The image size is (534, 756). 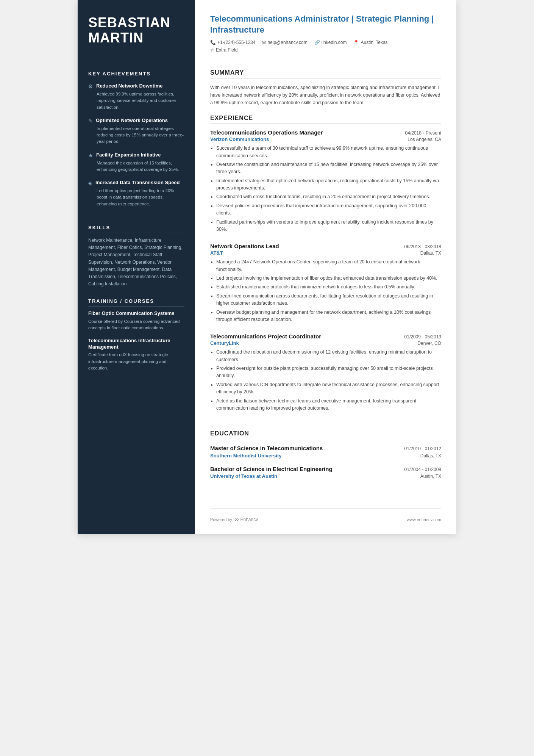 What do you see at coordinates (326, 373) in the screenshot?
I see `exp-entry-3: Telecommunications Project Coordinator 0…` at bounding box center [326, 373].